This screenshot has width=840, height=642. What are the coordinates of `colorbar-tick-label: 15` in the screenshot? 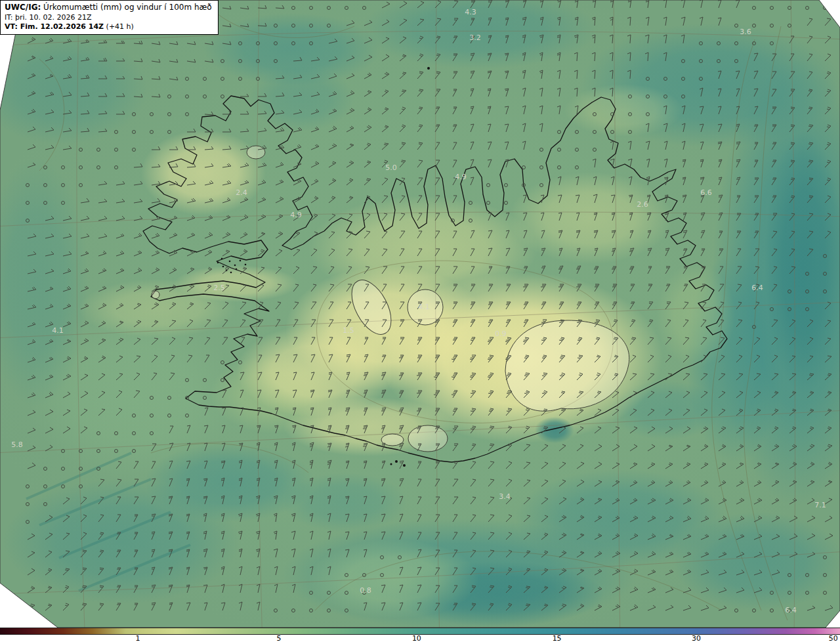 It's located at (557, 638).